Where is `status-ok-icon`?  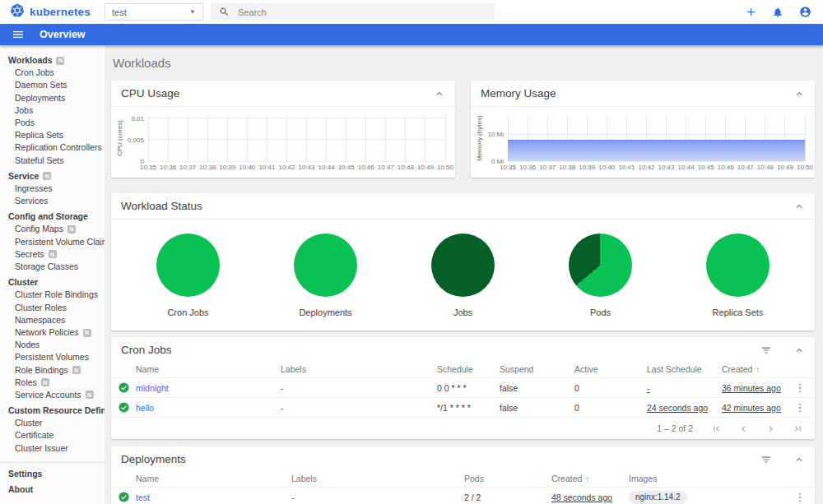 status-ok-icon is located at coordinates (123, 408).